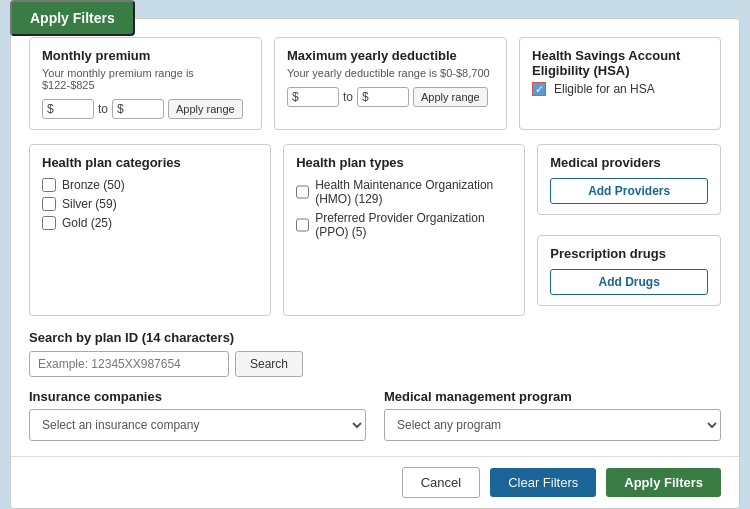 This screenshot has width=750, height=509. Describe the element at coordinates (103, 109) in the screenshot. I see `monthly-premium-to-label: to` at that location.